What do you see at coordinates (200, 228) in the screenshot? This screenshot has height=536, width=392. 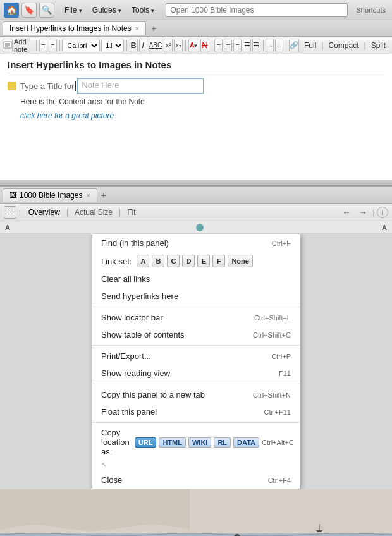 I see `ruler-handle` at bounding box center [200, 228].